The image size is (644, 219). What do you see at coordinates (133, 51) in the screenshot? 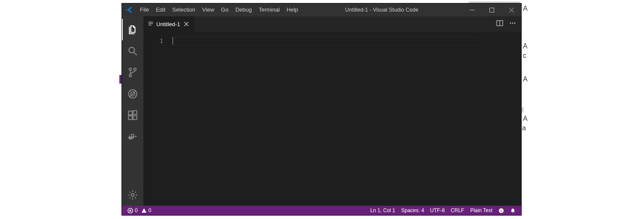
I see `activity-search` at bounding box center [133, 51].